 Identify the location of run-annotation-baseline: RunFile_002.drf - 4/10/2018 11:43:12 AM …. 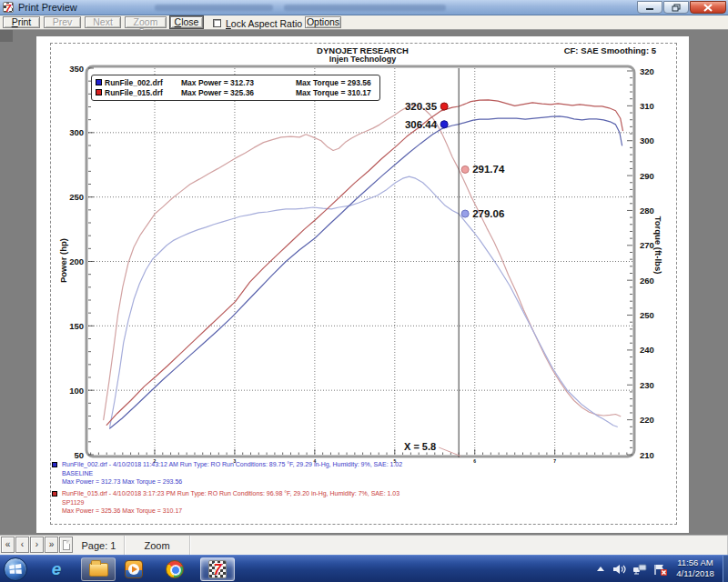
(228, 473).